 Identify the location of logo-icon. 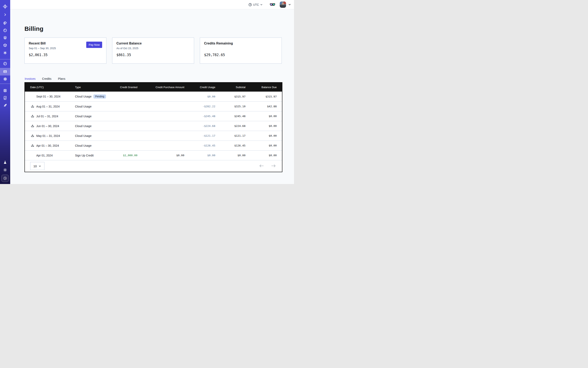
(5, 7).